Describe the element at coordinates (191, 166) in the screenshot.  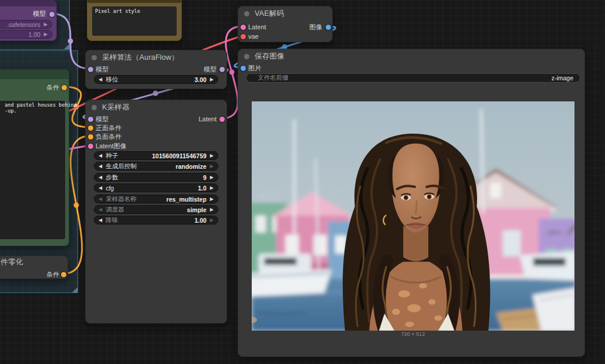
I see `widget-value: randomize` at that location.